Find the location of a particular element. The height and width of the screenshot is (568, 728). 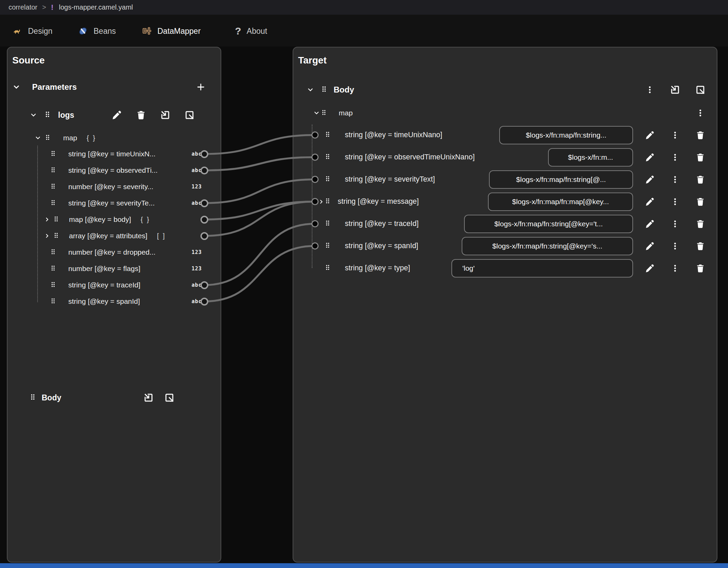

tab-datamapper: DataMapper is located at coordinates (171, 31).